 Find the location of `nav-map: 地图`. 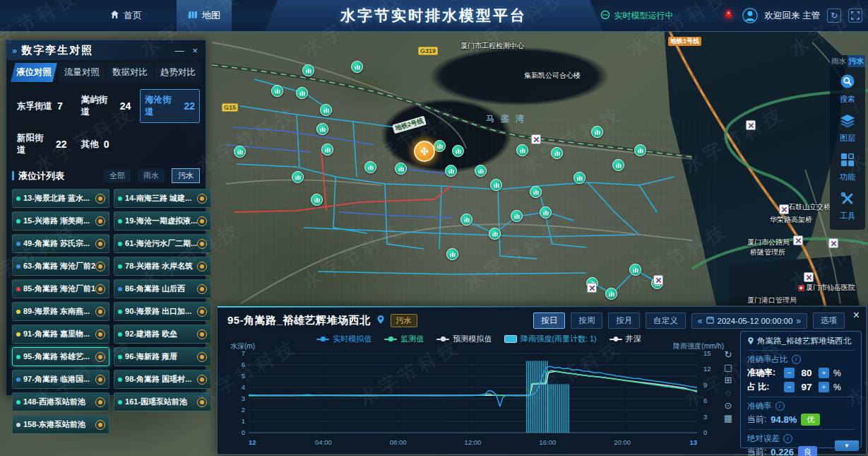

nav-map: 地图 is located at coordinates (204, 16).